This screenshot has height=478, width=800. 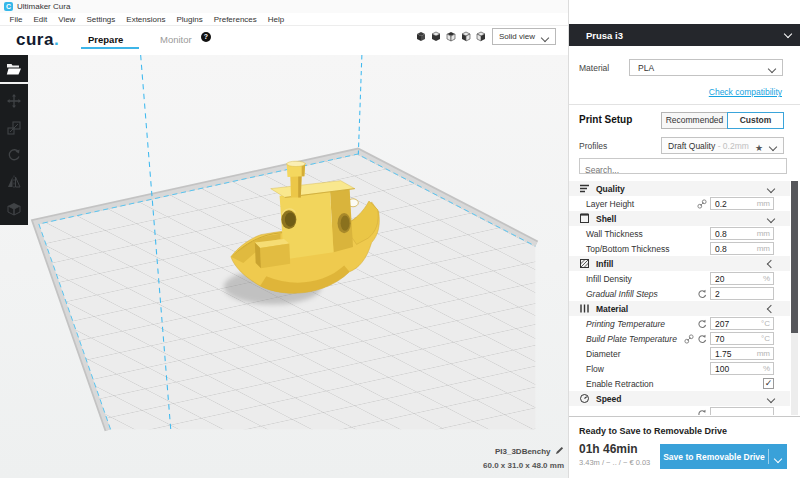 I want to click on menu-extensions: Extensions, so click(x=146, y=20).